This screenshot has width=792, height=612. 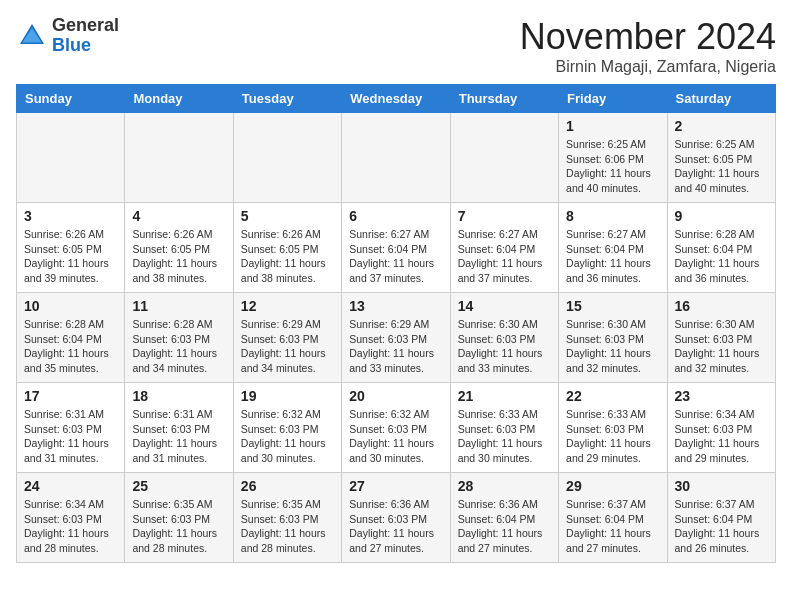 What do you see at coordinates (179, 99) in the screenshot?
I see `header-day-monday: Monday` at bounding box center [179, 99].